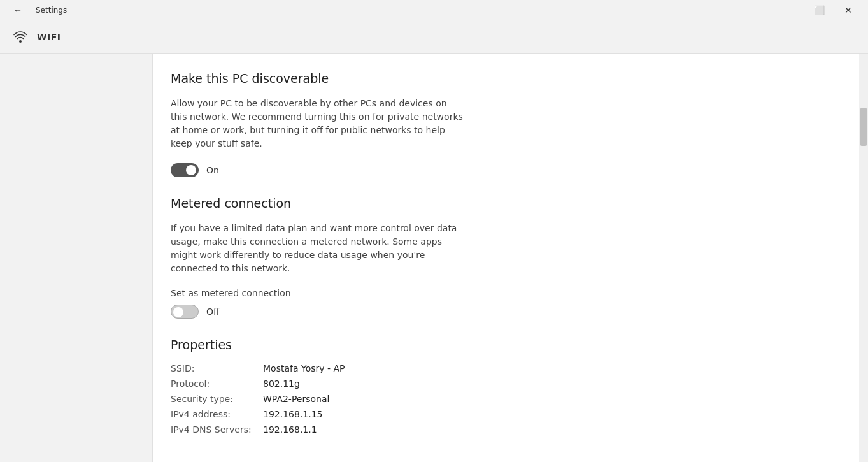 This screenshot has height=462, width=868. I want to click on property-key: IPv4 address:, so click(217, 414).